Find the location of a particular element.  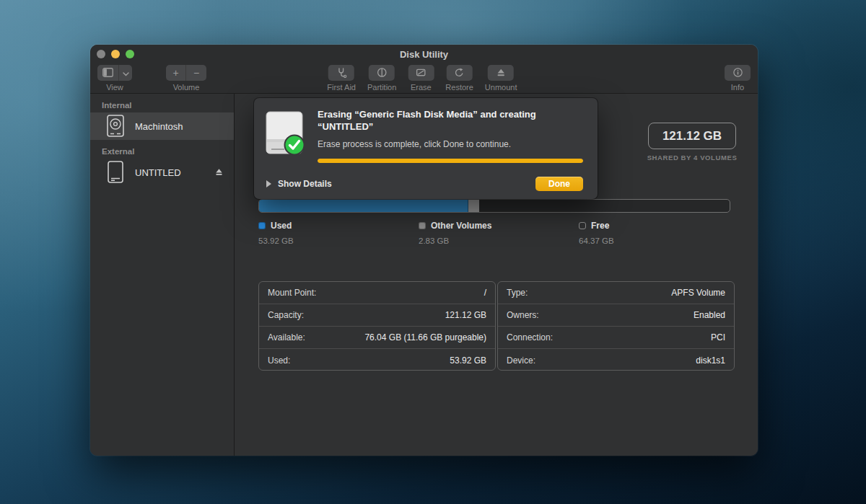

legend-label: Used is located at coordinates (281, 226).